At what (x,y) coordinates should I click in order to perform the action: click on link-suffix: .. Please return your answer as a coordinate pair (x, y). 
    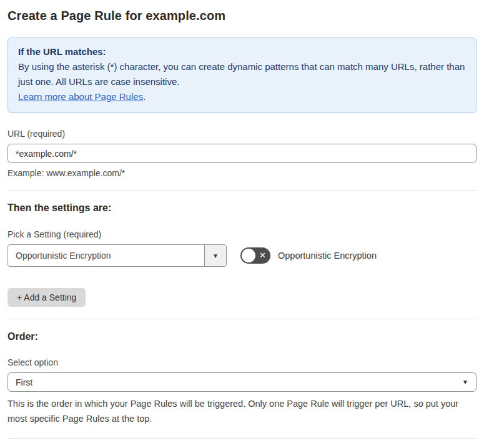
    Looking at the image, I should click on (144, 96).